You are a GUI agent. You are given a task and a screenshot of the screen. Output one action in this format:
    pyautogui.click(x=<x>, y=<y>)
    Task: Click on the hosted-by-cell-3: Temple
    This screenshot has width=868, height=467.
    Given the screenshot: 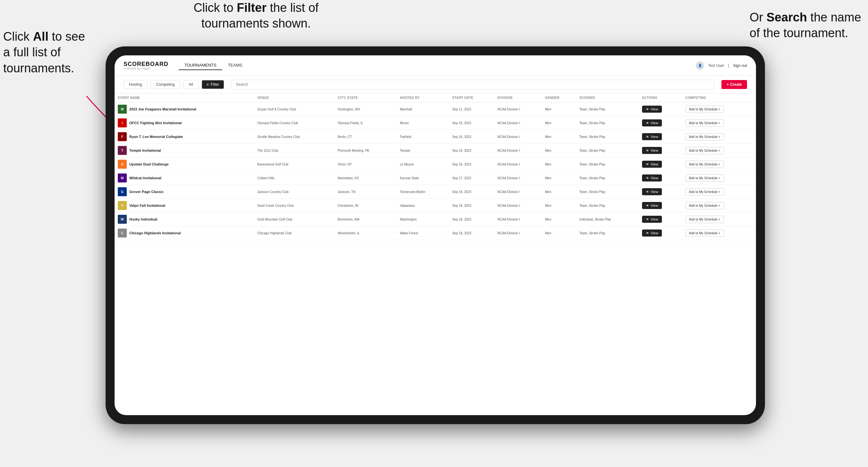 What is the action you would take?
    pyautogui.click(x=423, y=151)
    